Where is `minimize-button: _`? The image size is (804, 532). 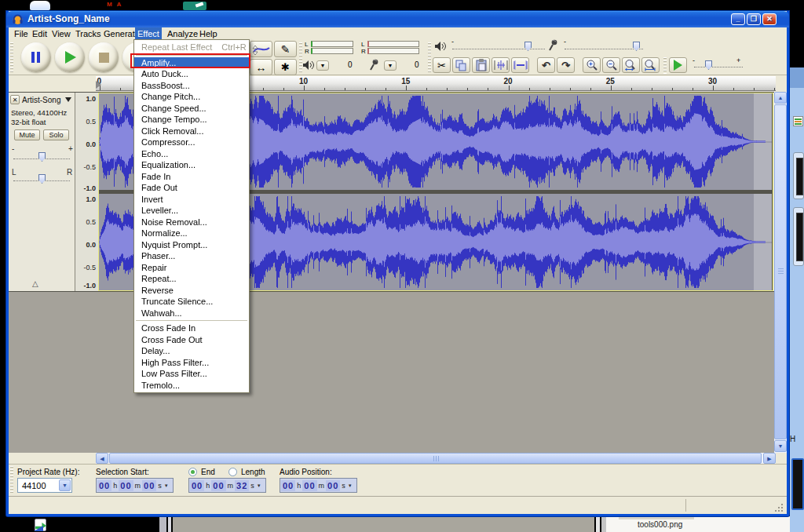 minimize-button: _ is located at coordinates (738, 19).